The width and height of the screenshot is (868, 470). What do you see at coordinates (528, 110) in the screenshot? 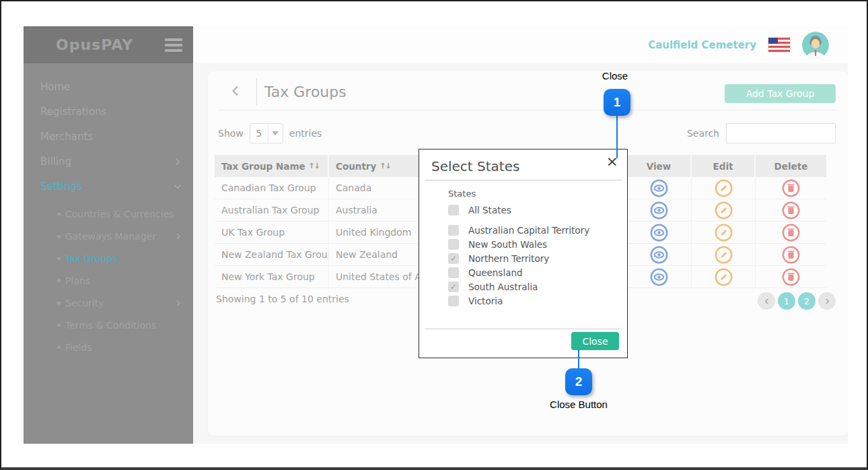
I see `header-divider` at bounding box center [528, 110].